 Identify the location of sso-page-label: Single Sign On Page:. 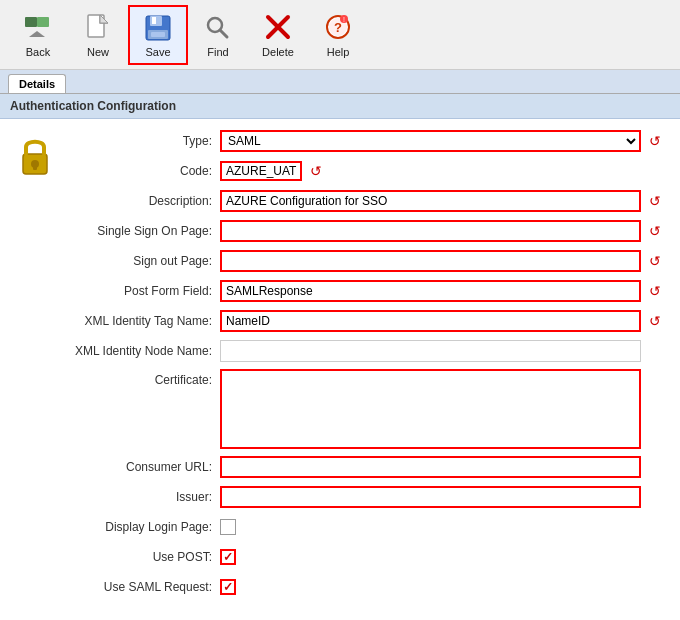
(142, 231).